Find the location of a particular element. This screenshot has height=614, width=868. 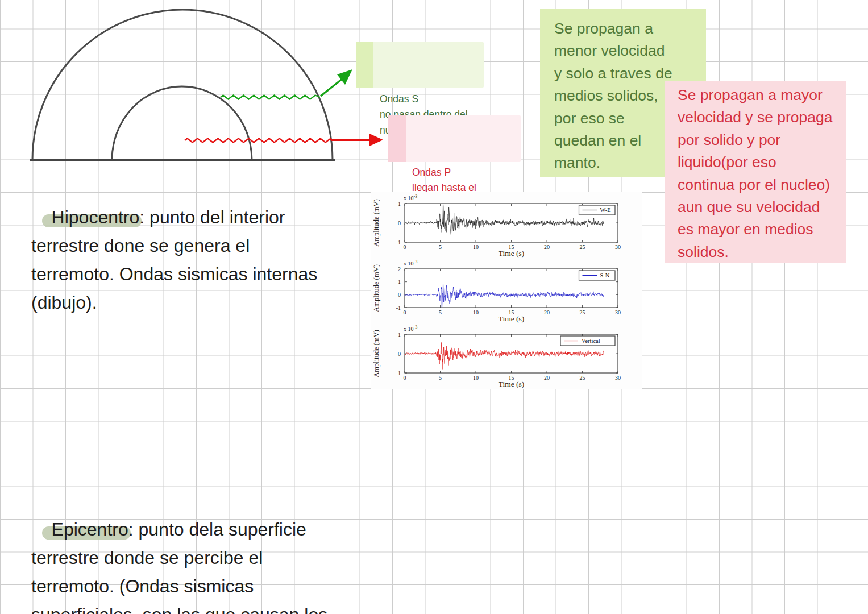

hipocentro-term: Hipocentro is located at coordinates (95, 217).